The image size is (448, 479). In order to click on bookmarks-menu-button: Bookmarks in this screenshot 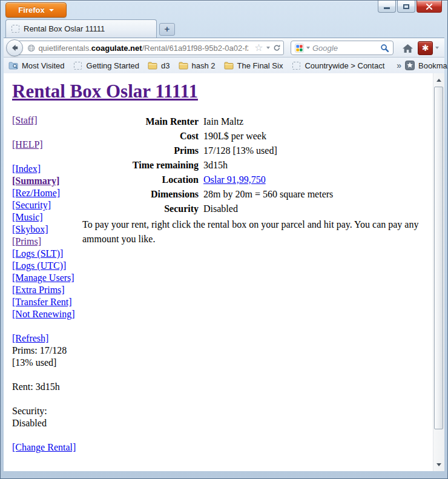, I will do `click(426, 65)`.